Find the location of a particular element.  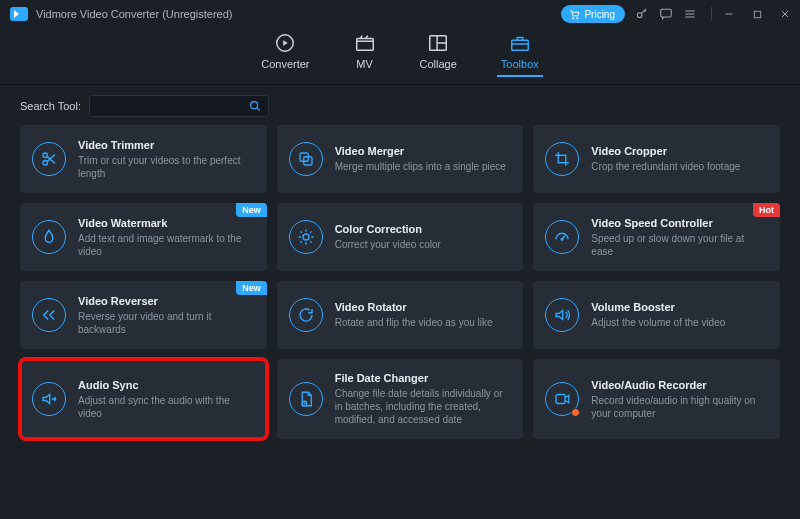

key-button is located at coordinates (642, 14).